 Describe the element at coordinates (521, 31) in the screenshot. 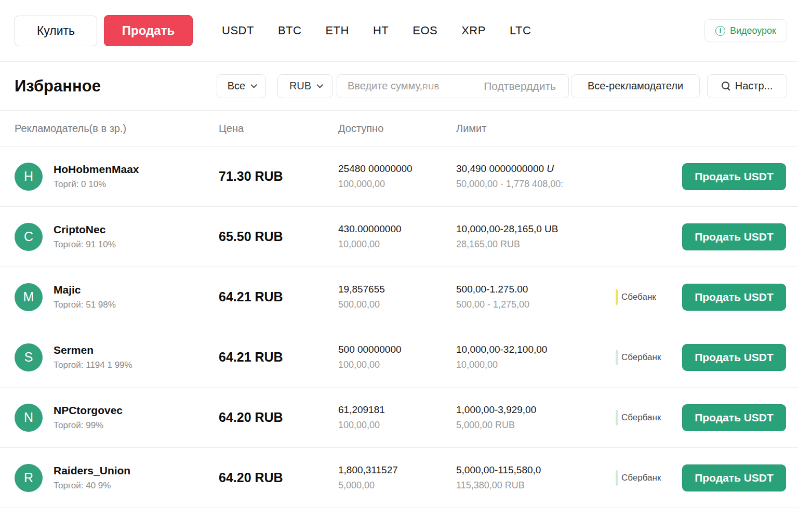

I see `coin-tab-ltc: LTC` at that location.